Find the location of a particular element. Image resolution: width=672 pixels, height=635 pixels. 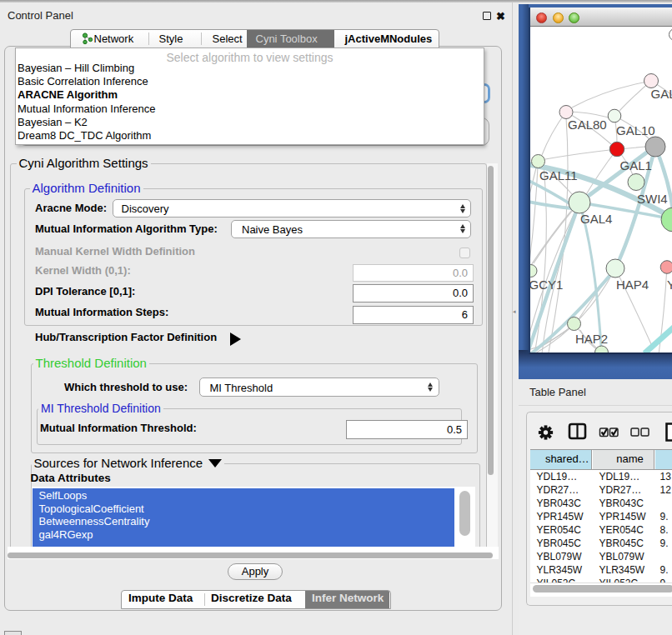

svg-text: SWI4 is located at coordinates (652, 198).